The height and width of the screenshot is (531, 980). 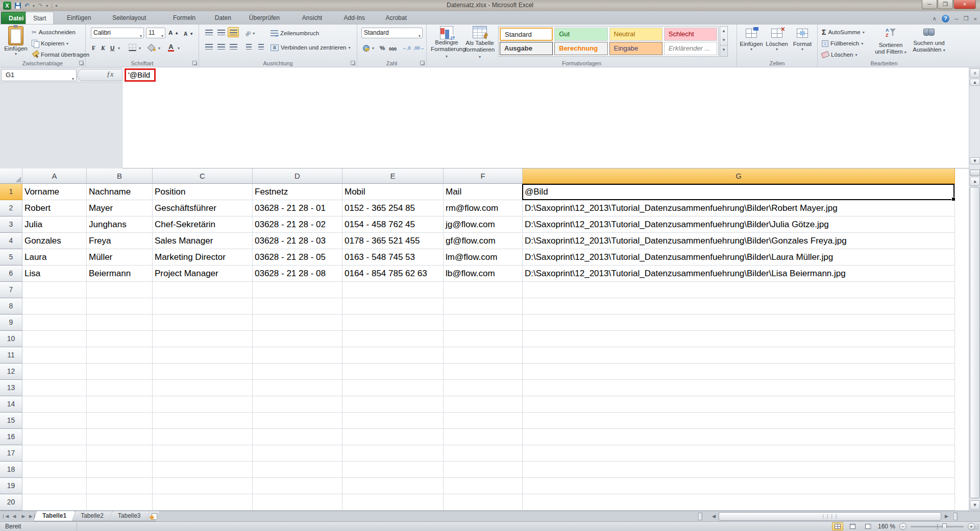 I want to click on cell-F8, so click(x=483, y=306).